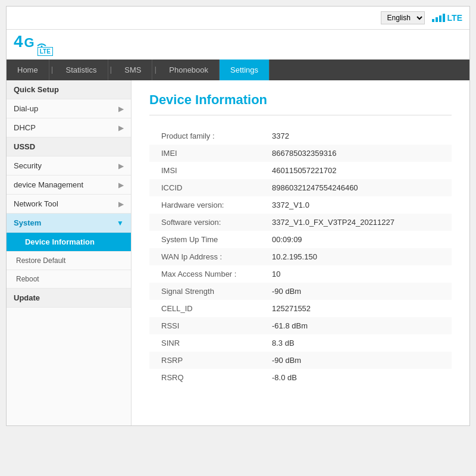 This screenshot has width=476, height=476. What do you see at coordinates (300, 292) in the screenshot?
I see `table-row: Signal Strength-90 dBm` at bounding box center [300, 292].